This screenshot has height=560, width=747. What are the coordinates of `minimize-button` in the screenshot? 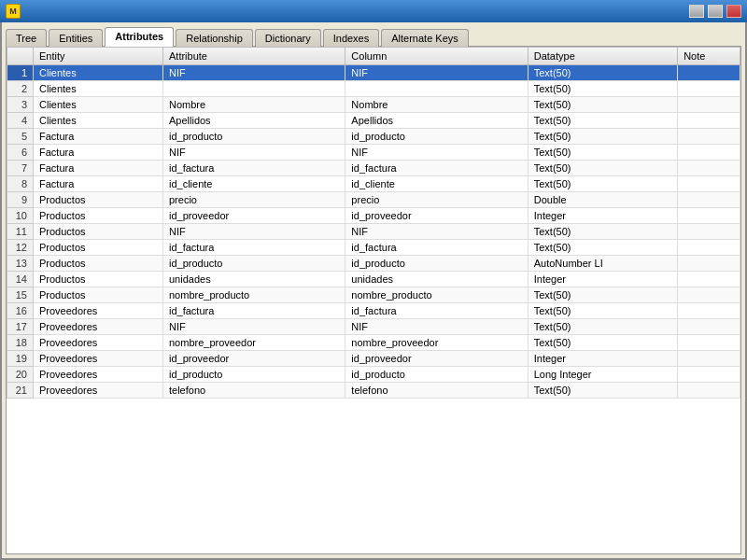 It's located at (697, 11).